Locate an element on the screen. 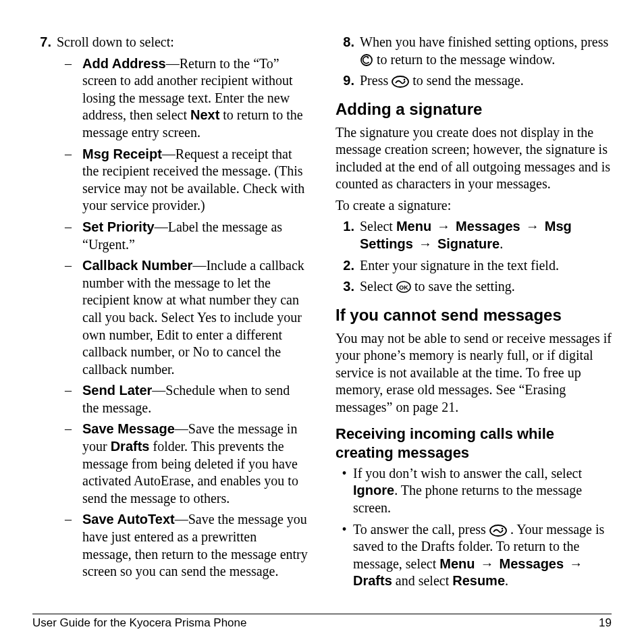 The height and width of the screenshot is (644, 644). text-pre: To answer the call, press is located at coordinates (421, 529).